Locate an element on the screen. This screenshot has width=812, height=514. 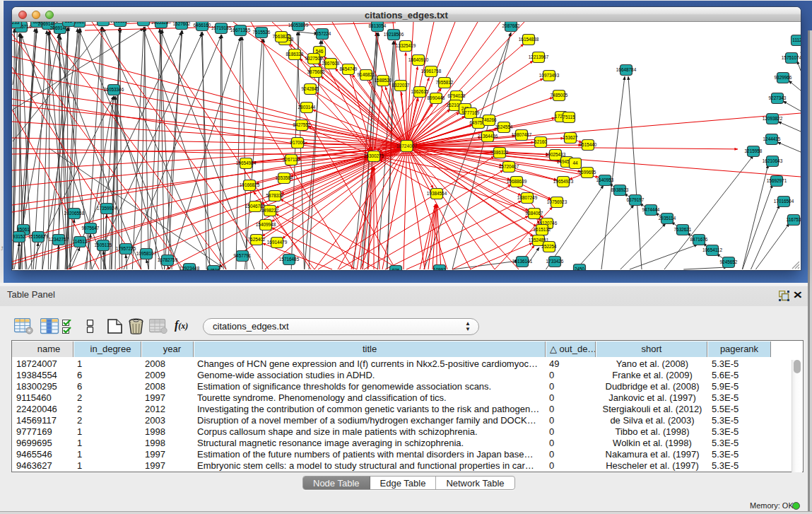
svg-text: 9329966 is located at coordinates (783, 78).